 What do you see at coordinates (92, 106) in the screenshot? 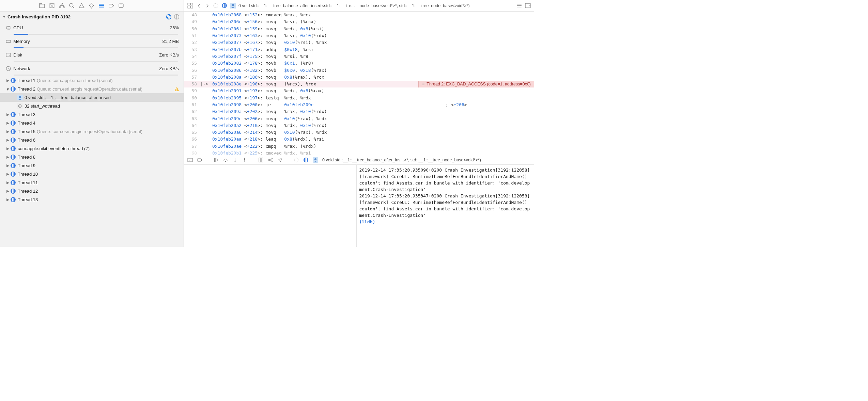
I see `stack-frame-row: 32 start_wqthread` at bounding box center [92, 106].